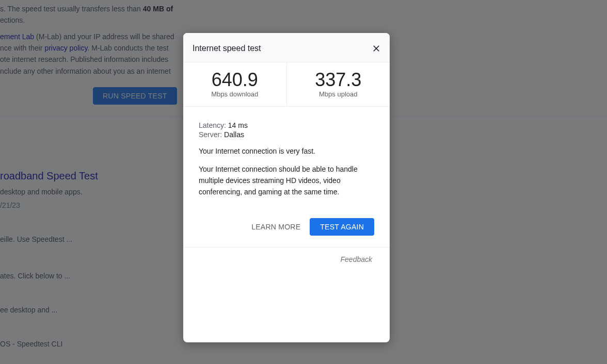 The image size is (607, 364). I want to click on description-text: Your Internet connection should be able …, so click(286, 180).